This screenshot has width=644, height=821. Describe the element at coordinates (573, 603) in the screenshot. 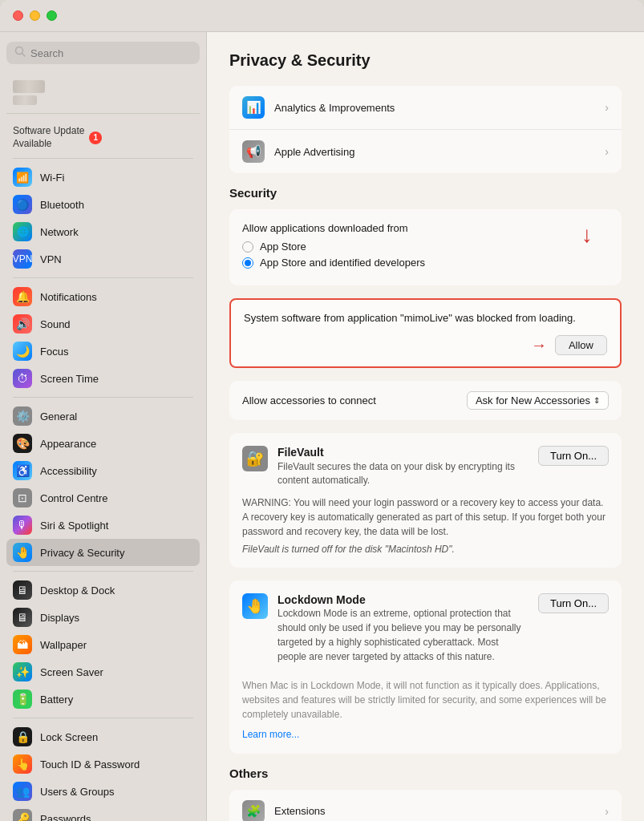

I see `lockdown-turn-on-button: Turn On...` at that location.